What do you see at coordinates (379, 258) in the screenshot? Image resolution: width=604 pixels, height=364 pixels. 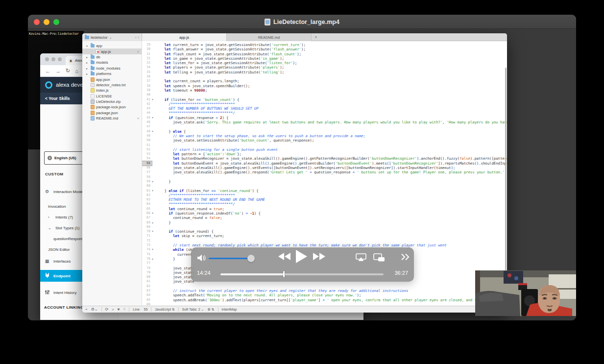 I see `picture-in-picture-icon` at bounding box center [379, 258].